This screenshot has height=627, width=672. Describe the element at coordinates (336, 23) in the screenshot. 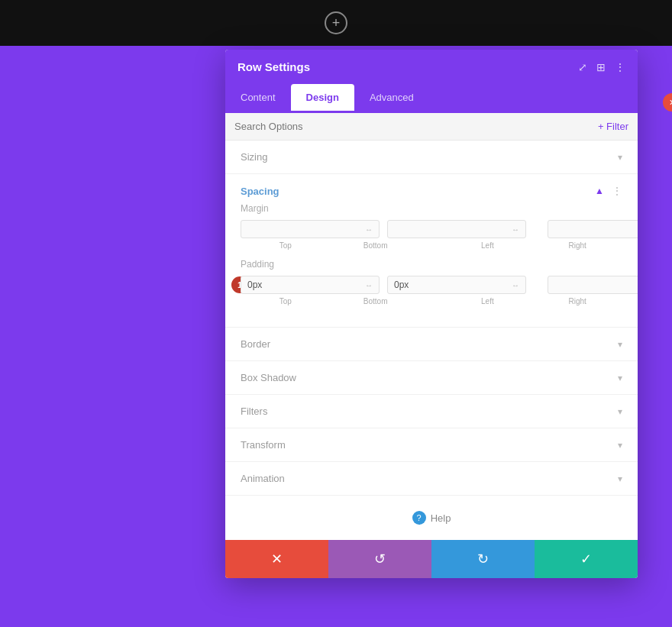

I see `top-bar: +` at that location.